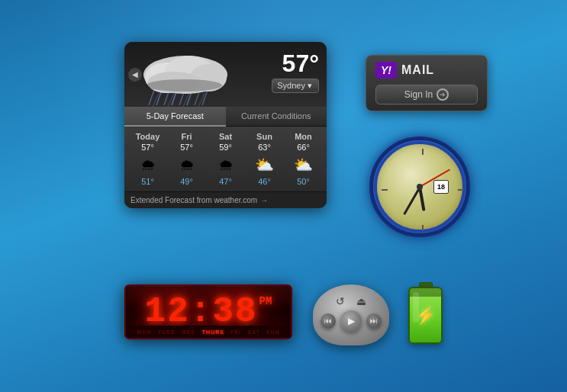  I want to click on media-player-widget: ↺ ⏏ ⏮ ▶ ⏭, so click(351, 315).